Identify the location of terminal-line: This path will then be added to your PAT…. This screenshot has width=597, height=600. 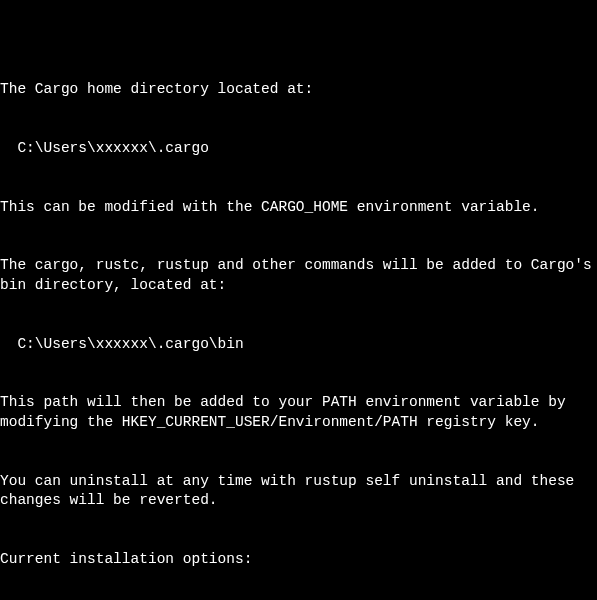
(298, 412).